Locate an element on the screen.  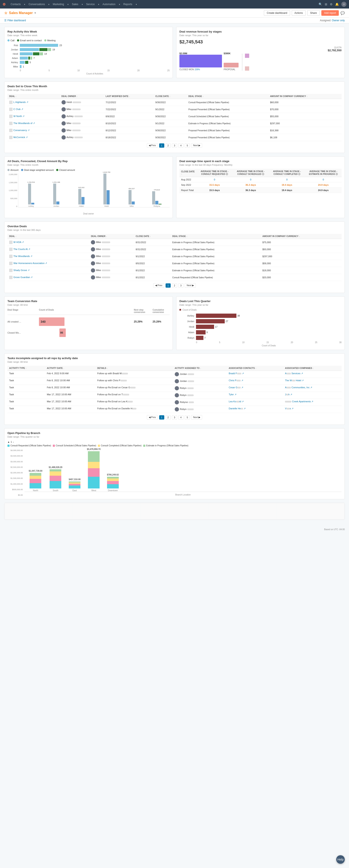
bar-meeting-heidi is located at coordinates (41, 54).